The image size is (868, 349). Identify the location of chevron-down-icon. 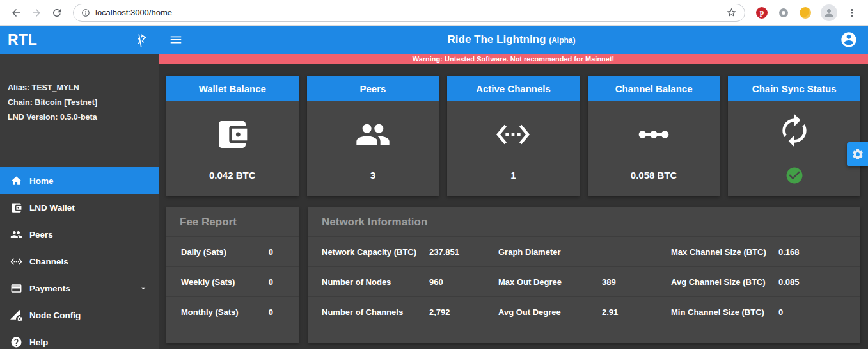
(143, 288).